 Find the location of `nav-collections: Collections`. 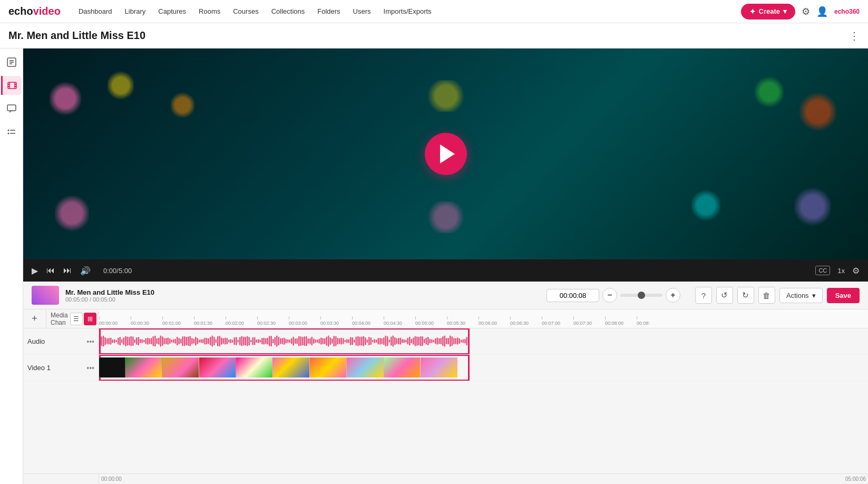

nav-collections: Collections is located at coordinates (288, 12).